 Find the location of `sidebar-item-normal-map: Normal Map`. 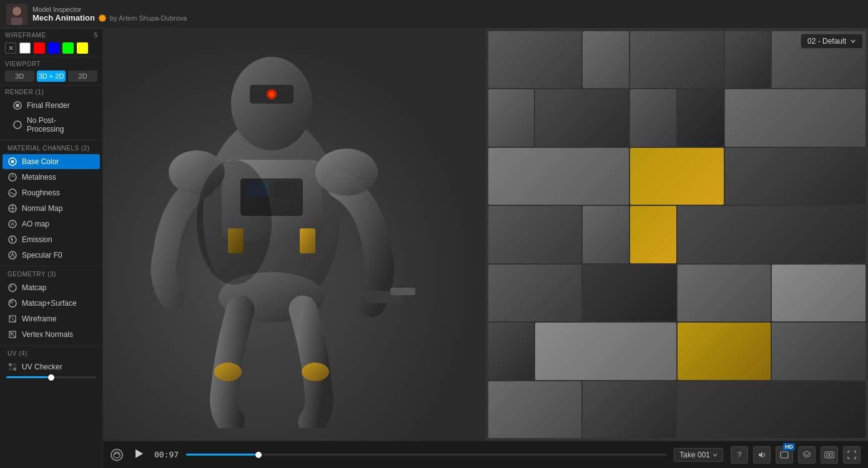

sidebar-item-normal-map: Normal Map is located at coordinates (51, 208).